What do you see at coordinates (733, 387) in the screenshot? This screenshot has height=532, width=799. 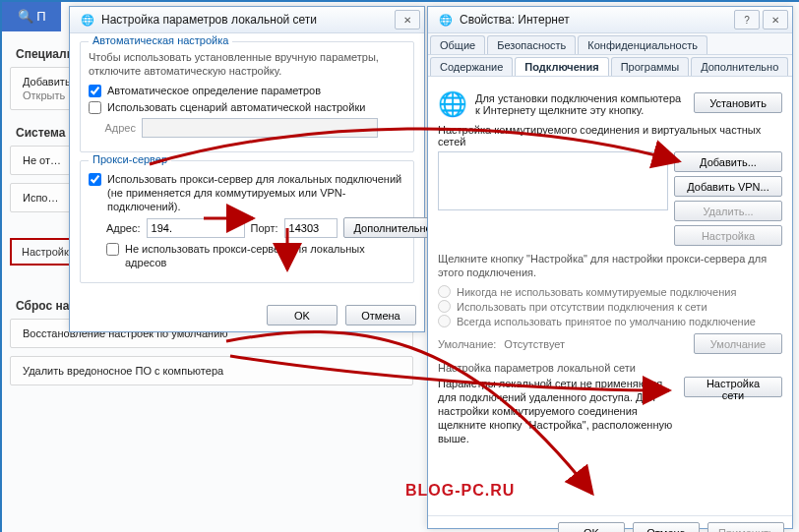 I see `lan-settings-button: Настройка сети` at bounding box center [733, 387].